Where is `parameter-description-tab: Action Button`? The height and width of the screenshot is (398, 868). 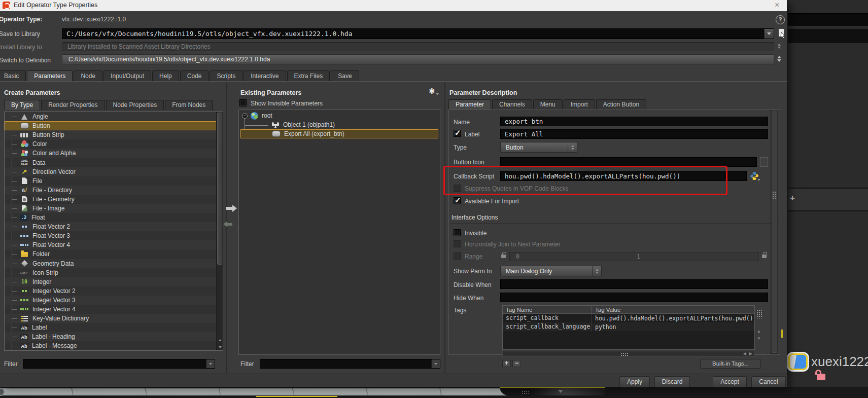
parameter-description-tab: Action Button is located at coordinates (621, 104).